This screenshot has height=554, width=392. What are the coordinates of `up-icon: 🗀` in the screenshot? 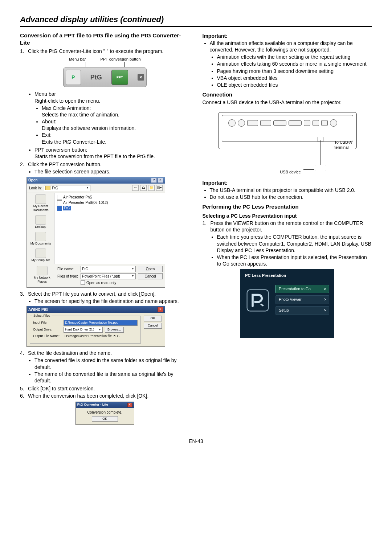 It's located at (143, 188).